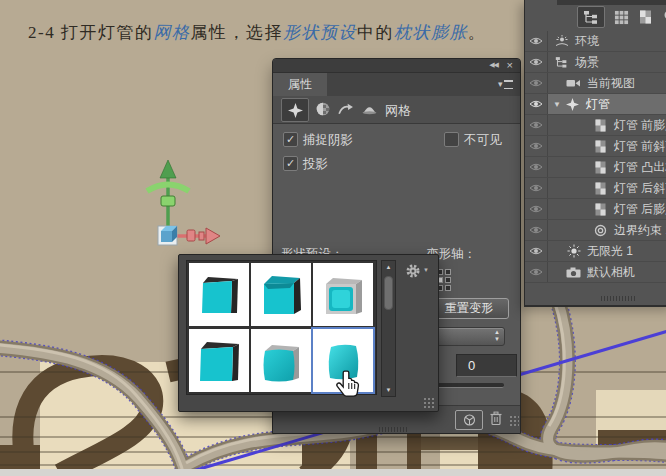 The image size is (666, 476). Describe the element at coordinates (343, 294) in the screenshot. I see `preset-cube-inflate-frame` at that location.